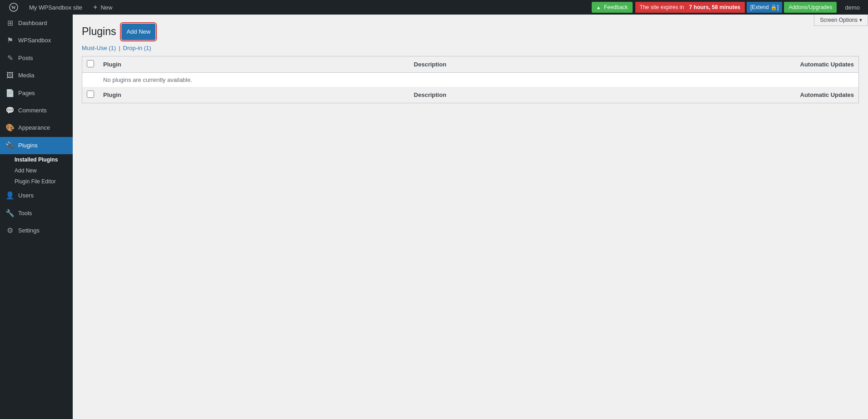 The image size is (868, 419). I want to click on submenu-item-add-new: Add New, so click(36, 171).